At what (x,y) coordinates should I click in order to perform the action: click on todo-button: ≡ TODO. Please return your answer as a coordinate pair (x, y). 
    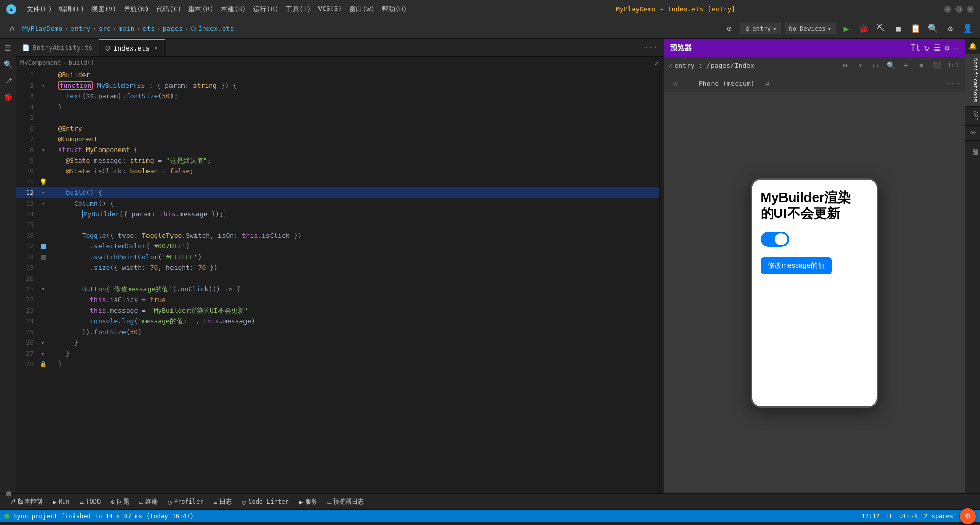
    Looking at the image, I should click on (91, 502).